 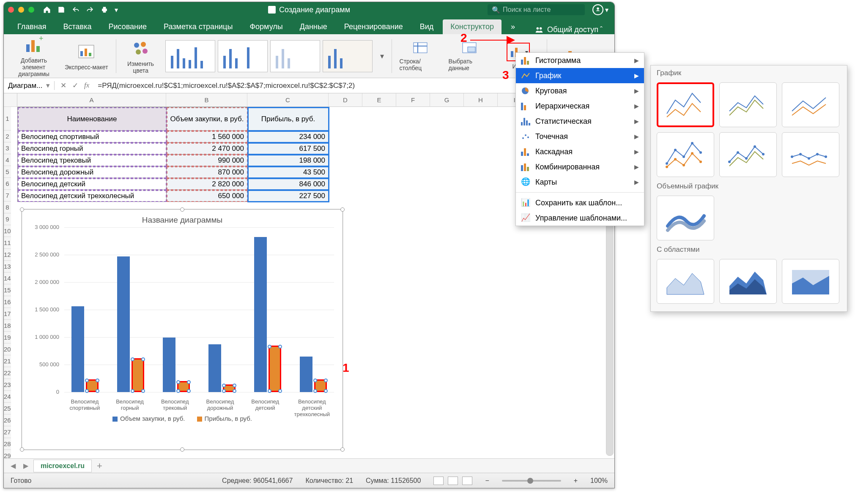 What do you see at coordinates (207, 100) in the screenshot?
I see `col-header: B` at bounding box center [207, 100].